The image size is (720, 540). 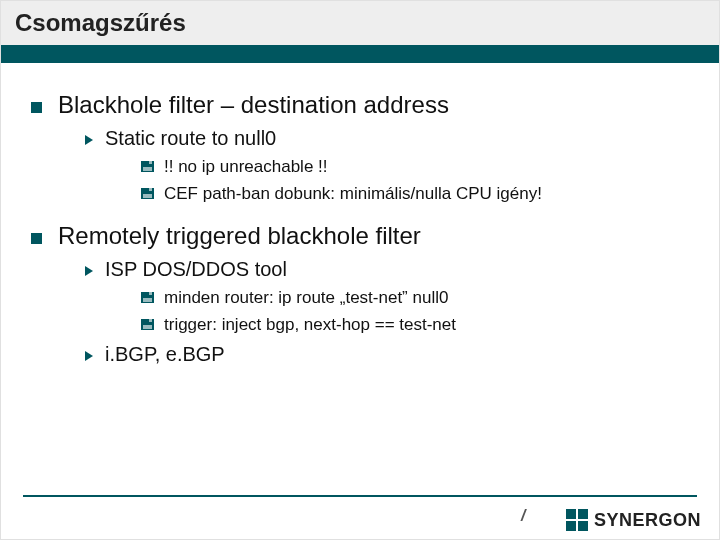 What do you see at coordinates (387, 138) in the screenshot?
I see `bullet-lvl2: Static route to null0` at bounding box center [387, 138].